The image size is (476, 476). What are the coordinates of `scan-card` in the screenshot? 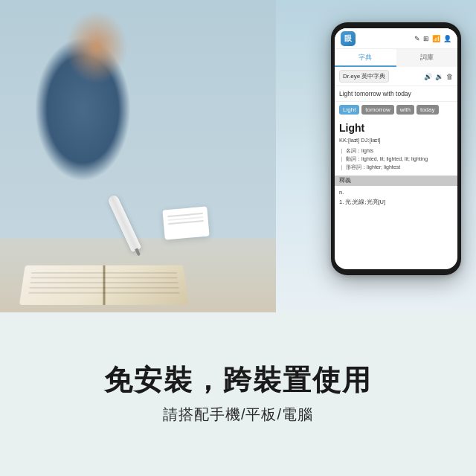 It's located at (186, 223).